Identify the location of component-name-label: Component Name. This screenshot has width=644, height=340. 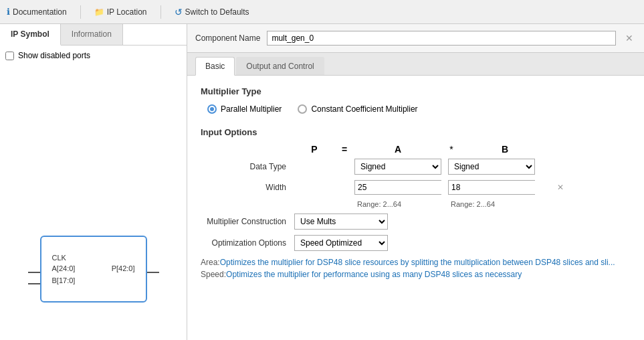
(227, 38).